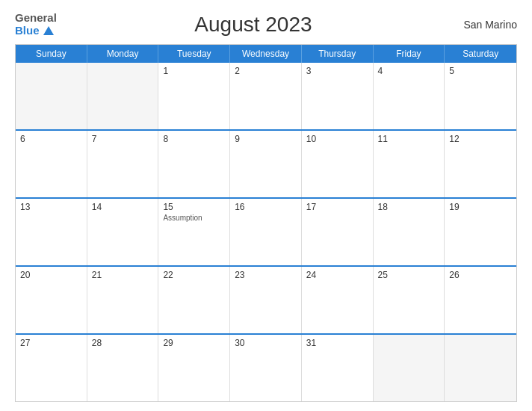 This screenshot has width=532, height=411. Describe the element at coordinates (480, 300) in the screenshot. I see `day-cell: 26` at that location.